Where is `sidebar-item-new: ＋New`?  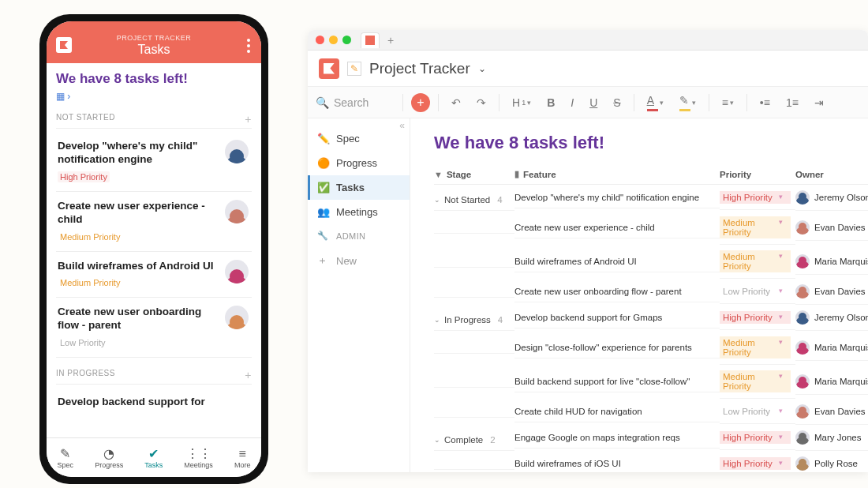 sidebar-item-new: ＋New is located at coordinates (358, 261).